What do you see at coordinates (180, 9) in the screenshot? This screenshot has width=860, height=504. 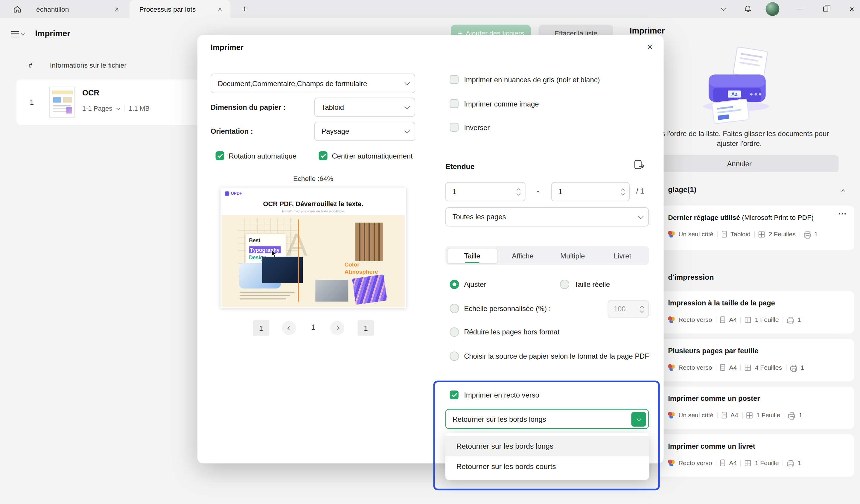 I see `tab-processus-par-lots: Processus par lots ×` at bounding box center [180, 9].